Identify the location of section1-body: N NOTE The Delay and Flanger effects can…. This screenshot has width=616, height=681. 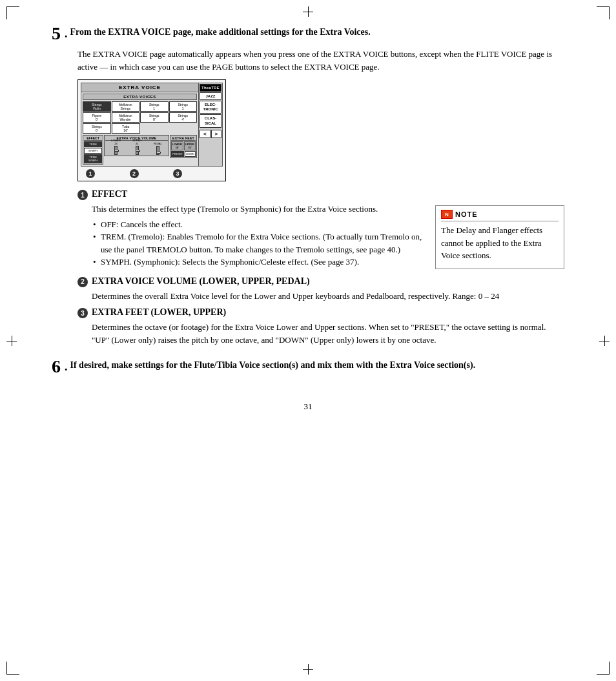
(328, 237).